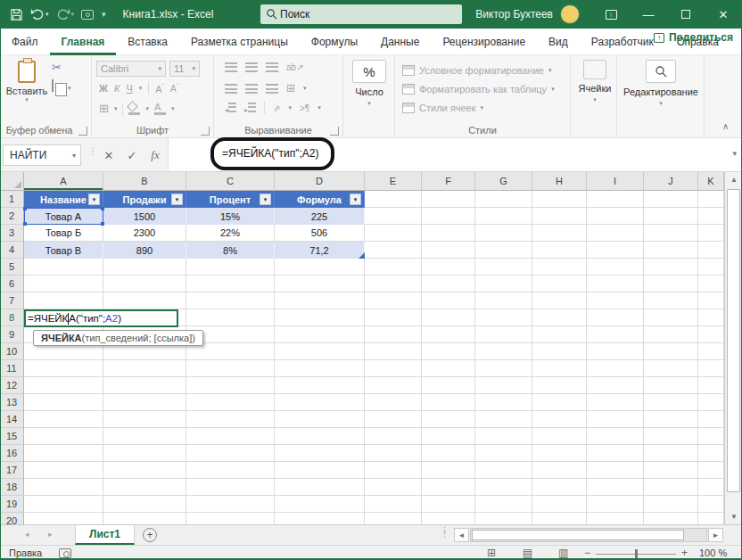 The width and height of the screenshot is (742, 560). Describe the element at coordinates (74, 155) in the screenshot. I see `name-box-dropdown-icon: ▾` at that location.